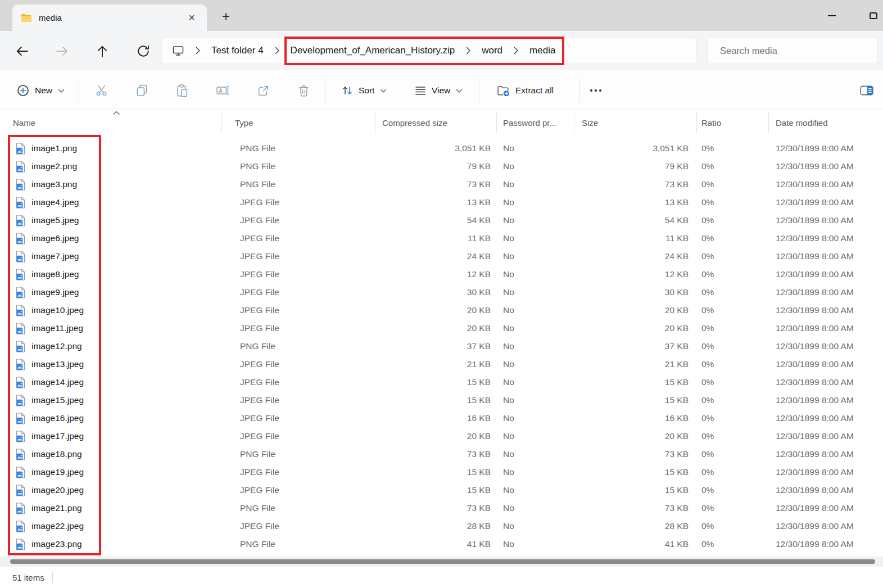  I want to click on sort-button: Sort, so click(364, 91).